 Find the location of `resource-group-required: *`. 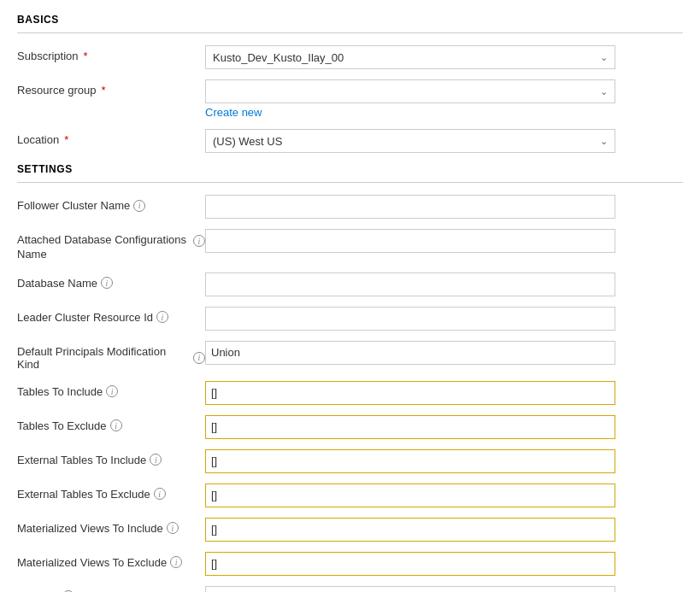

resource-group-required: * is located at coordinates (104, 91).